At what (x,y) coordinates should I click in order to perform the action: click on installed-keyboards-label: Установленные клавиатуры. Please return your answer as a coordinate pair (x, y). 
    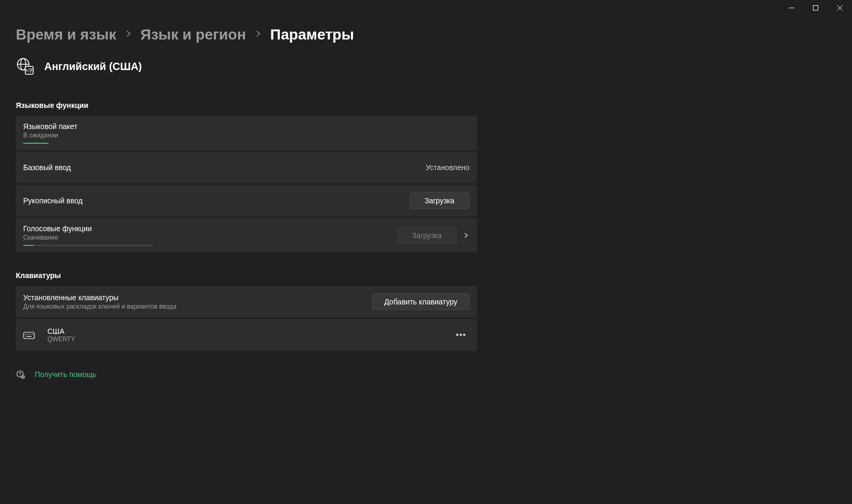
    Looking at the image, I should click on (100, 298).